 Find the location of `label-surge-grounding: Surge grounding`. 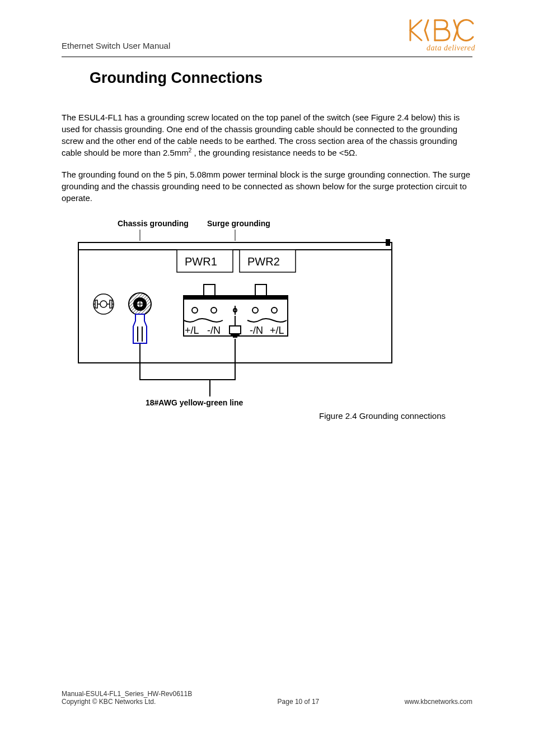

label-surge-grounding: Surge grounding is located at coordinates (238, 223).